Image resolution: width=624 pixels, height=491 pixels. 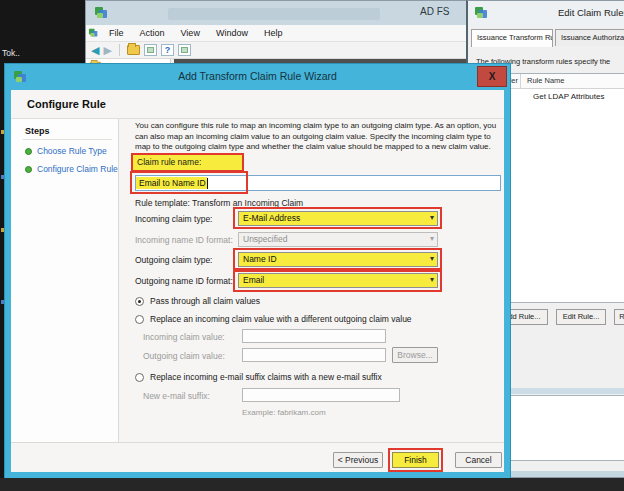 What do you see at coordinates (548, 38) in the screenshot?
I see `edit-rules-tabs: Issuance Transform Rules Issuance Author…` at bounding box center [548, 38].